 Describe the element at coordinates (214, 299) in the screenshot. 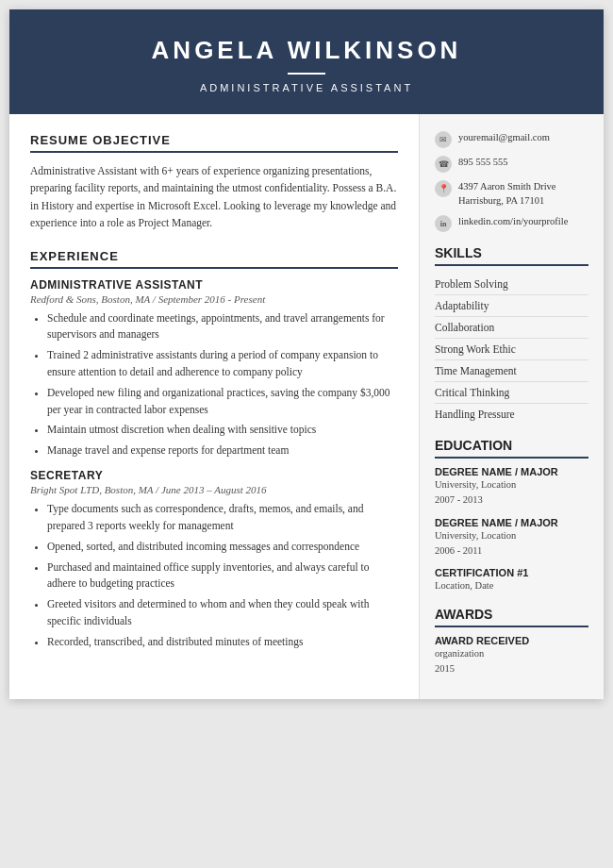

I see `job-meta-1: Redford & Sons, Boston, MA / September 2…` at that location.